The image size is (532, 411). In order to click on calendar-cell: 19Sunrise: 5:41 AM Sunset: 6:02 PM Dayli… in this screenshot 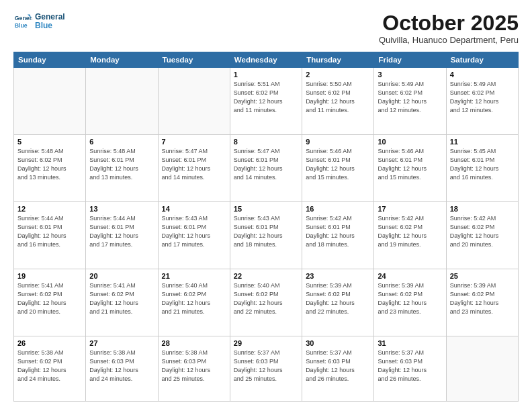, I will do `click(50, 302)`.